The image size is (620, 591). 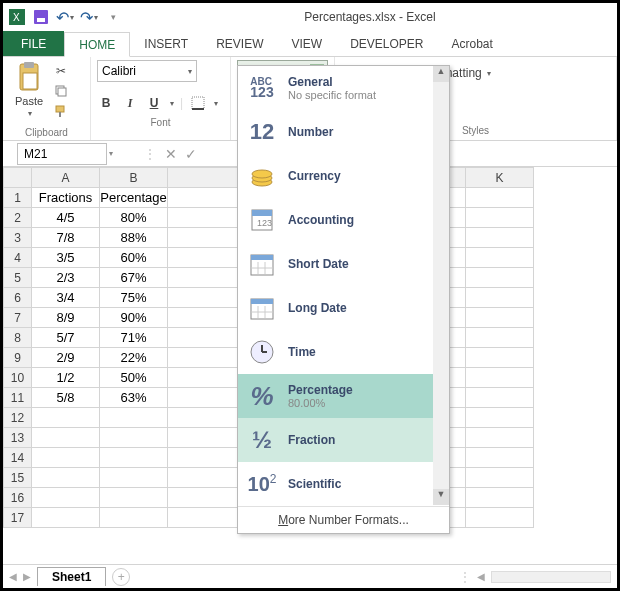 I want to click on row-header: 13, so click(x=18, y=438).